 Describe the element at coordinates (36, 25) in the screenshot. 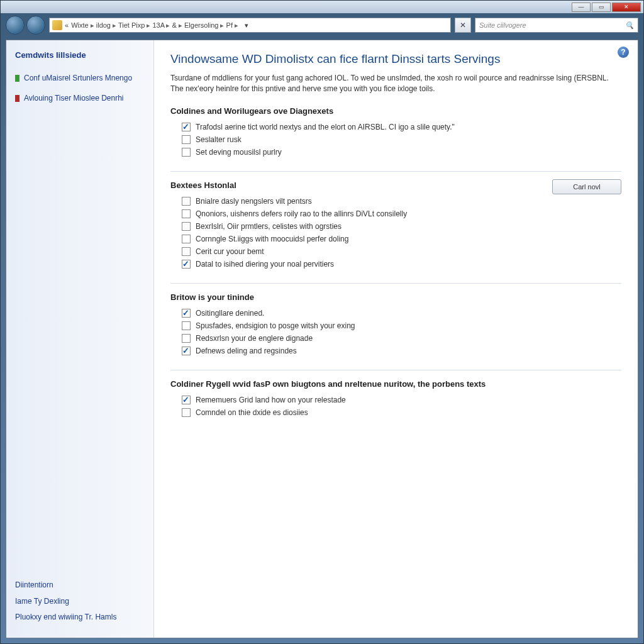

I see `forward-button` at that location.